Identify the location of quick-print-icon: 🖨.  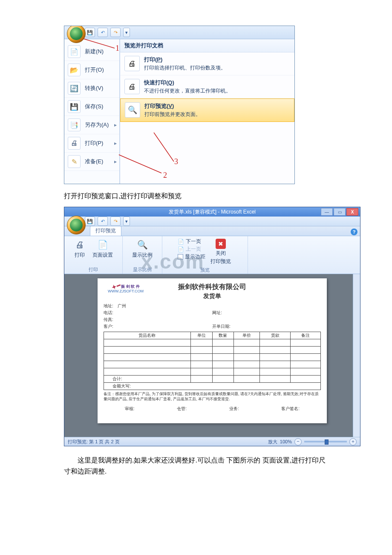
(132, 87).